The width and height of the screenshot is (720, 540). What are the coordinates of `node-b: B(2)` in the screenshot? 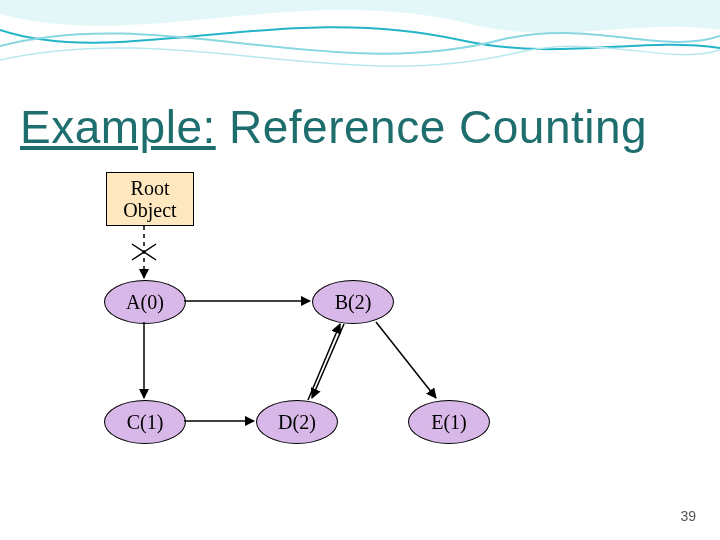 It's located at (353, 302).